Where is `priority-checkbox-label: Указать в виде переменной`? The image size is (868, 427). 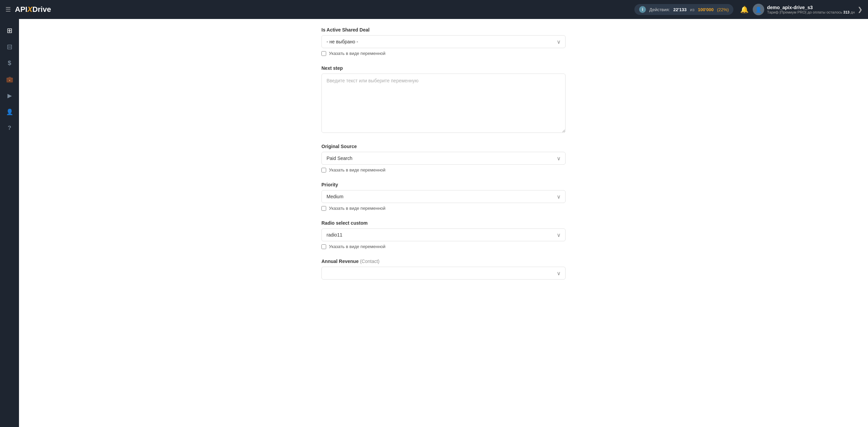
priority-checkbox-label: Указать в виде переменной is located at coordinates (357, 208).